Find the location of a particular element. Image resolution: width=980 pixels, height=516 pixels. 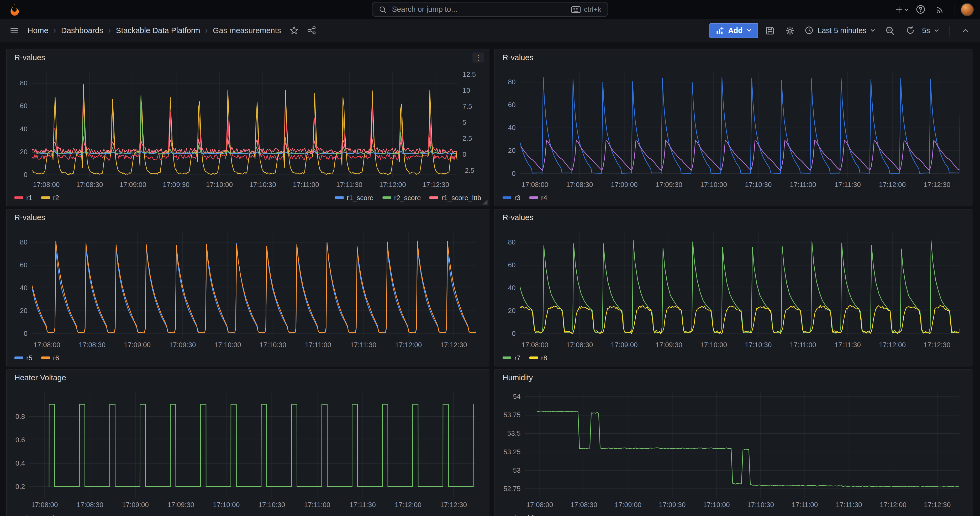

news-button is located at coordinates (939, 9).